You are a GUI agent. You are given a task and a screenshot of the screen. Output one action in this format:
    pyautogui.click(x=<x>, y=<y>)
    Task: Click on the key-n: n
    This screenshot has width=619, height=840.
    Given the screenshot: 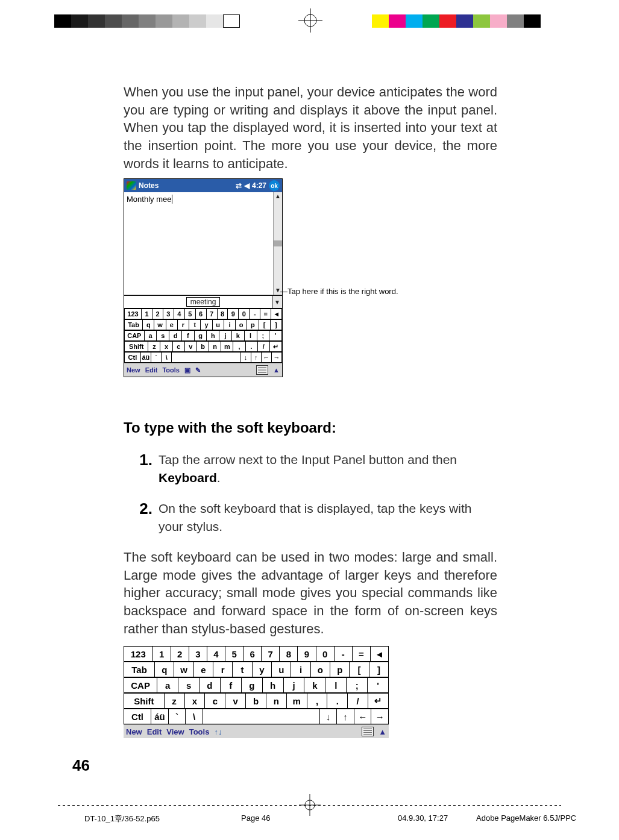 What is the action you would take?
    pyautogui.click(x=277, y=701)
    